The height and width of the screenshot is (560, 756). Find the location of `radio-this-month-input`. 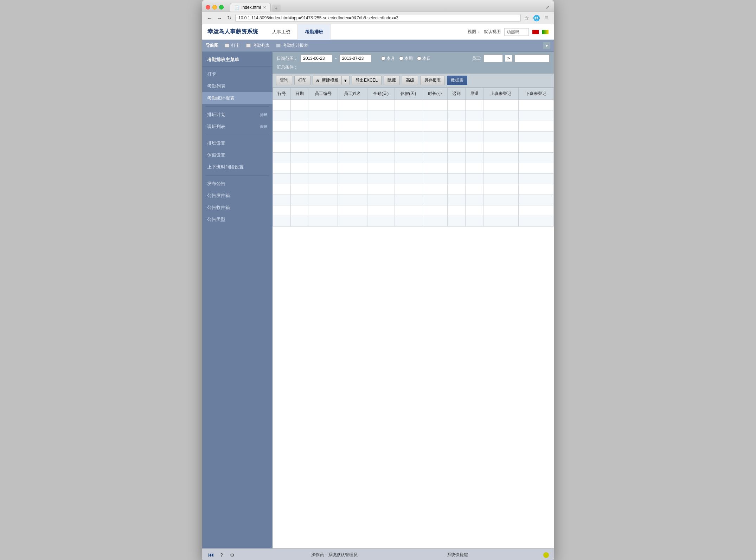

radio-this-month-input is located at coordinates (383, 58).